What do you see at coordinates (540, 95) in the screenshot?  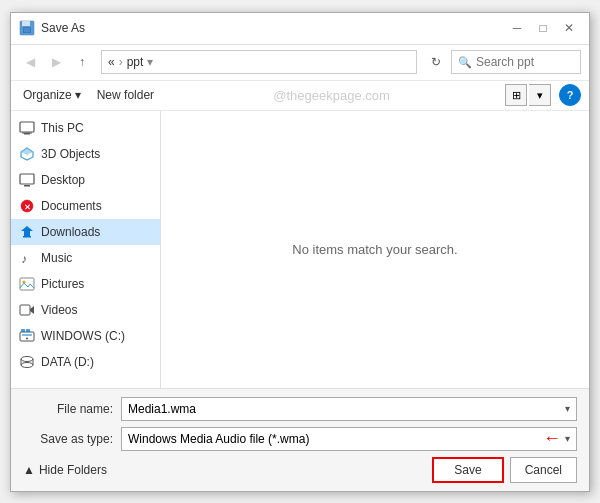 I see `view-dropdown-button: ▾` at bounding box center [540, 95].